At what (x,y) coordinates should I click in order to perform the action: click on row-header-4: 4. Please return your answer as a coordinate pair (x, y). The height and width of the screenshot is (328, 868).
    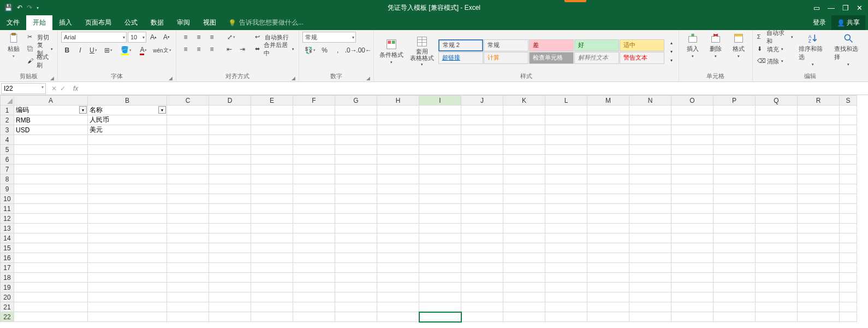
    Looking at the image, I should click on (8, 140).